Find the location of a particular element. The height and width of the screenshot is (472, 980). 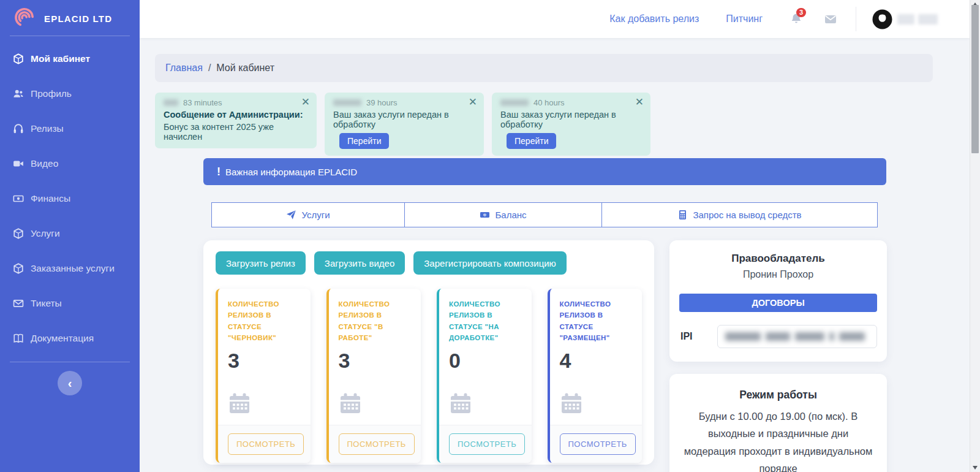

calculator-icon is located at coordinates (682, 215).